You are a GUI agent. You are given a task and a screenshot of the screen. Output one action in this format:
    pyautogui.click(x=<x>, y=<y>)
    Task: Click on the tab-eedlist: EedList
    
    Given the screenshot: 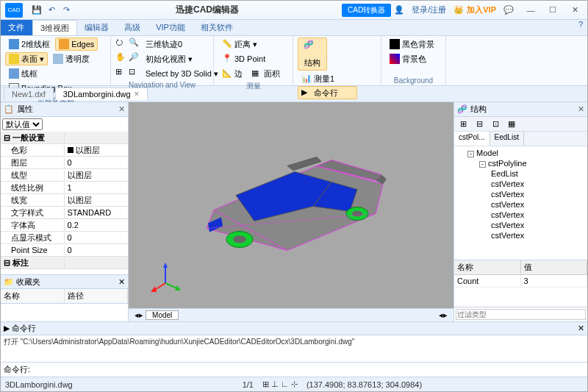 What is the action you would take?
    pyautogui.click(x=507, y=138)
    